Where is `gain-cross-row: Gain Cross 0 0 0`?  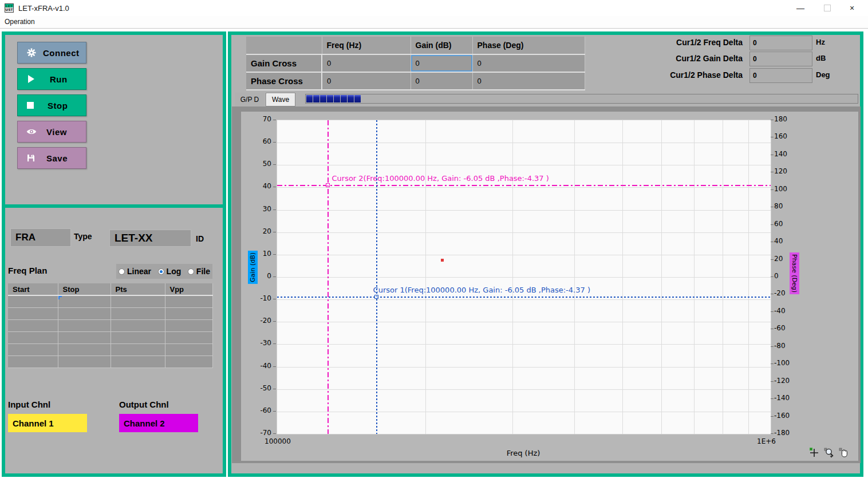 gain-cross-row: Gain Cross 0 0 0 is located at coordinates (416, 63).